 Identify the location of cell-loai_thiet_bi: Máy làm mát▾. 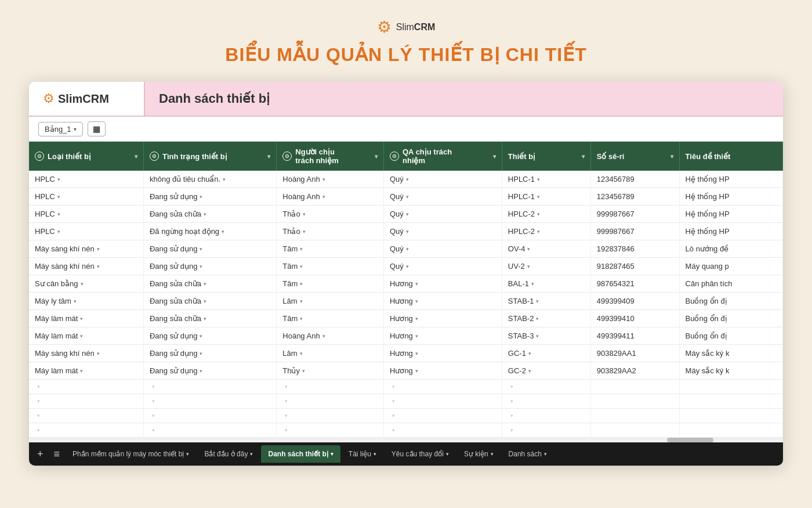
(86, 371).